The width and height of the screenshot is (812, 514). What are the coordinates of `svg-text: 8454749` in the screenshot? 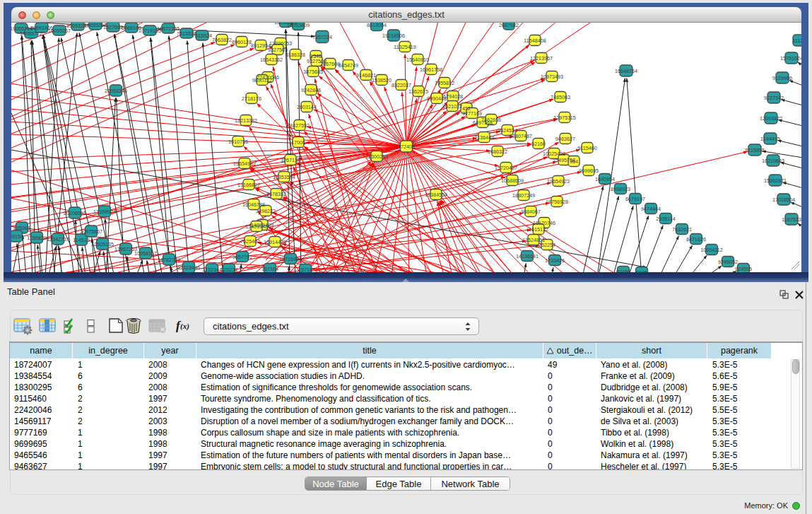 It's located at (348, 65).